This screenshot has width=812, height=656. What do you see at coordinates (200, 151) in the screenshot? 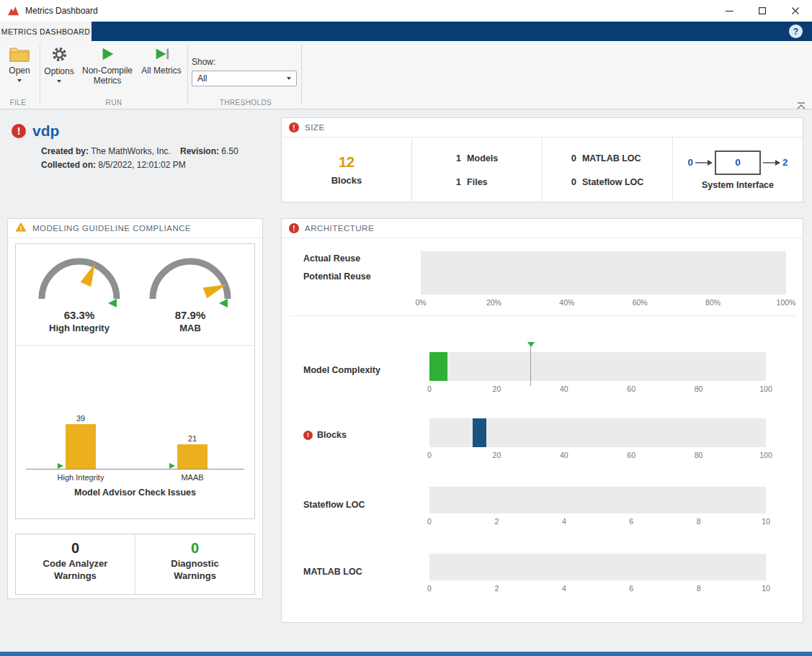
I see `revision-label: Revision:` at bounding box center [200, 151].